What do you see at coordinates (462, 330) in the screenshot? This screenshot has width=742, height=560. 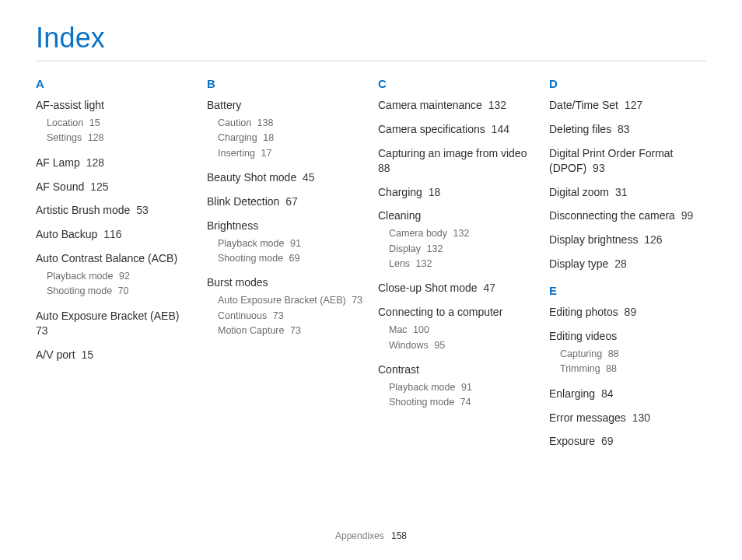 I see `index-subentry: Mac 100` at bounding box center [462, 330].